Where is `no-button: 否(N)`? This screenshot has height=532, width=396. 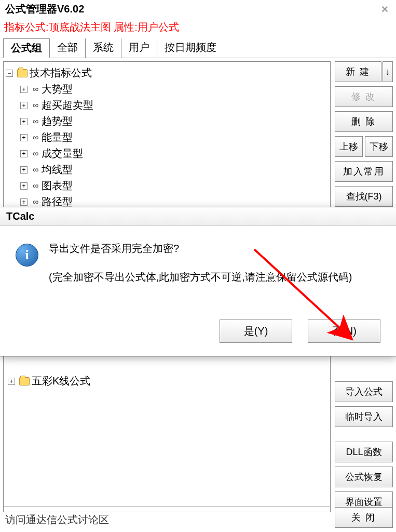 no-button: 否(N) is located at coordinates (344, 331).